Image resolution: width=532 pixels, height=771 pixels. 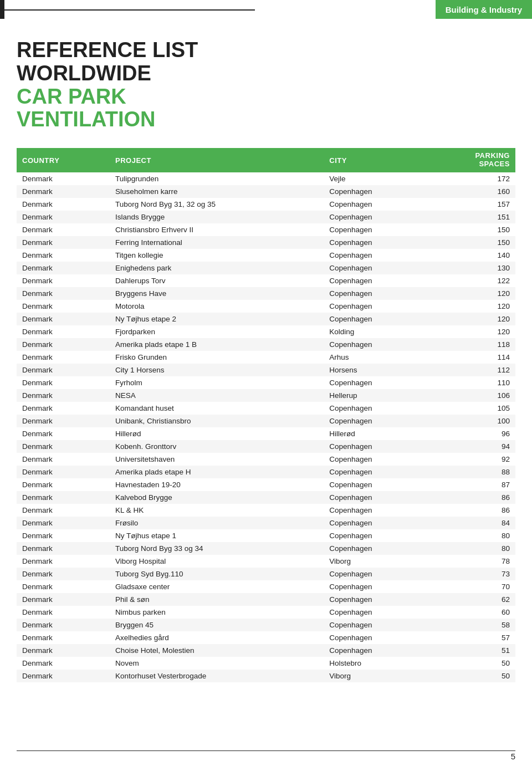 I want to click on top-bar: Building & Industry, so click(x=266, y=9).